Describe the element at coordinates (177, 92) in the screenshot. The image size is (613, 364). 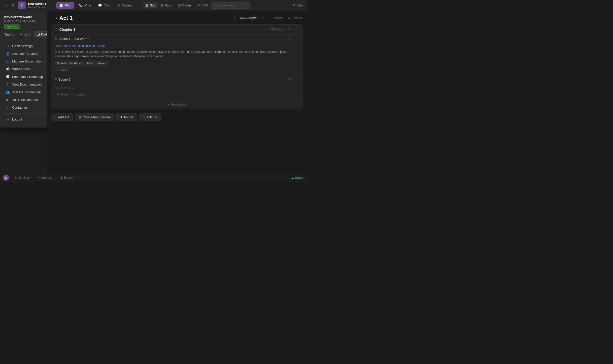
I see `scene2-body: Add summary... ⊕ Codex 🏷 Label` at that location.